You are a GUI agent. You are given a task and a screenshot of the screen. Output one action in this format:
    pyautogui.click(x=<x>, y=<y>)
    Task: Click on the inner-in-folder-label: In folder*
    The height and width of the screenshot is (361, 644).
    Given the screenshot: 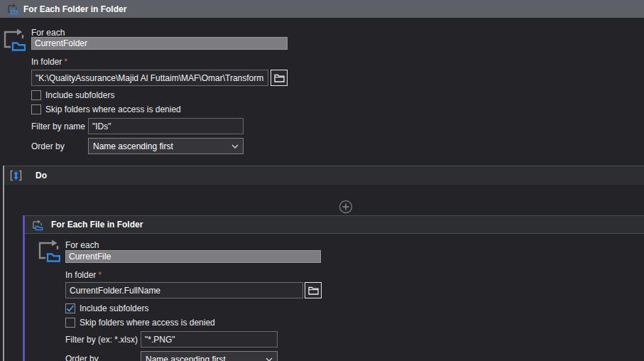 What is the action you would take?
    pyautogui.click(x=84, y=275)
    